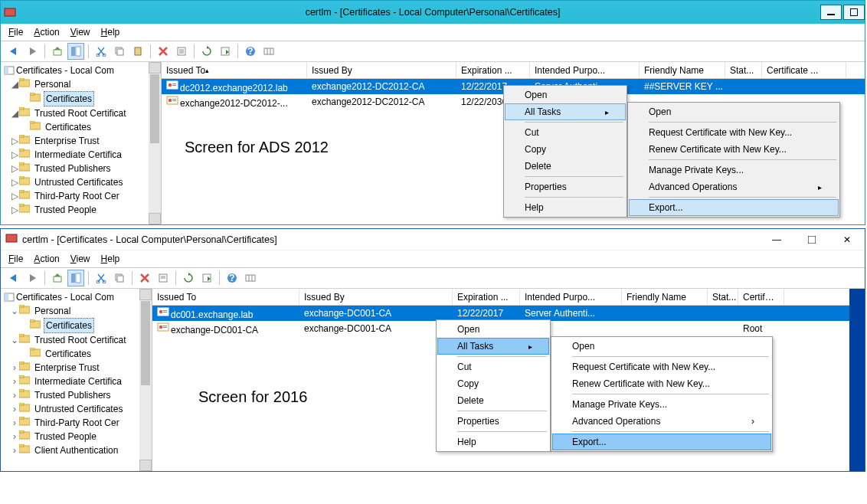 This screenshot has height=504, width=867. I want to click on tree-item: ▷Trusted People, so click(81, 210).